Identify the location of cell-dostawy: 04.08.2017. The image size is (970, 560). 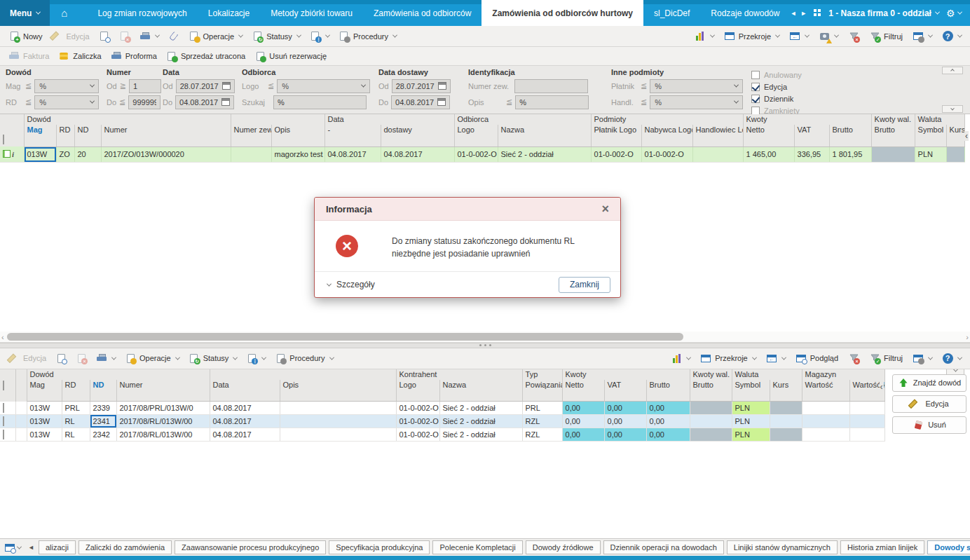
(418, 154).